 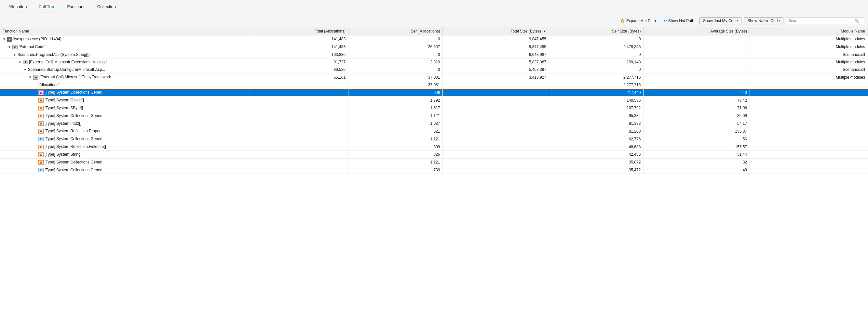 I want to click on table-row: ⊟[Type] System.Collections.Generi...7393…, so click(x=434, y=170).